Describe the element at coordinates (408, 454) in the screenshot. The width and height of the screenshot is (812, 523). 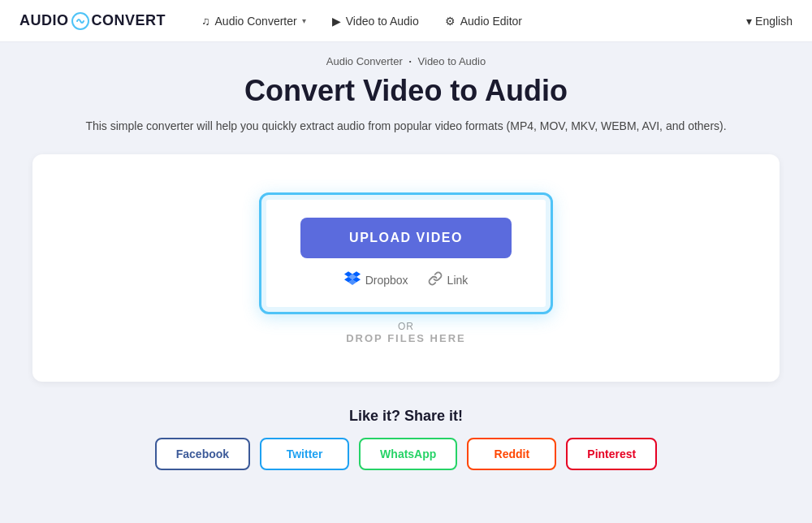
I see `share-whatsapp-button: WhatsApp` at that location.